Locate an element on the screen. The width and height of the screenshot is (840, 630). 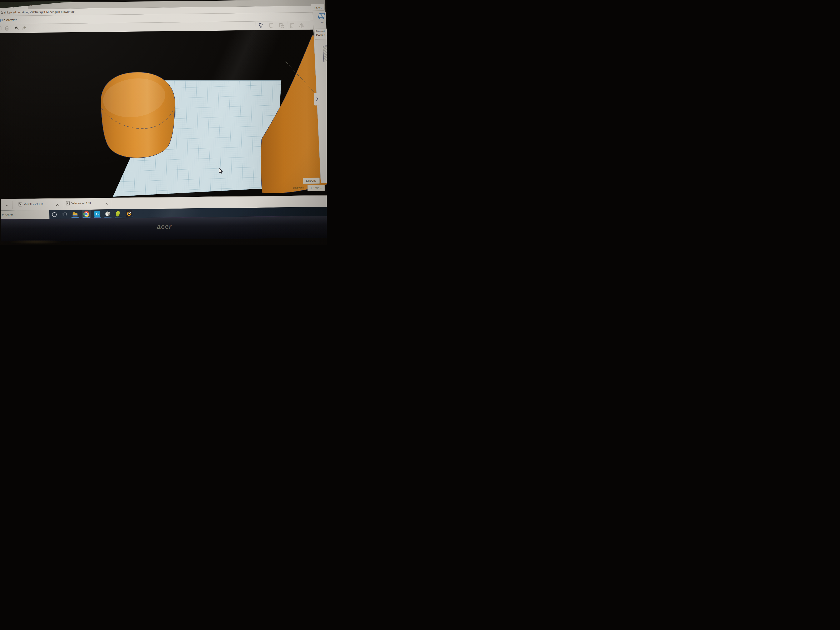
cura-icon: C is located at coordinates (97, 214).